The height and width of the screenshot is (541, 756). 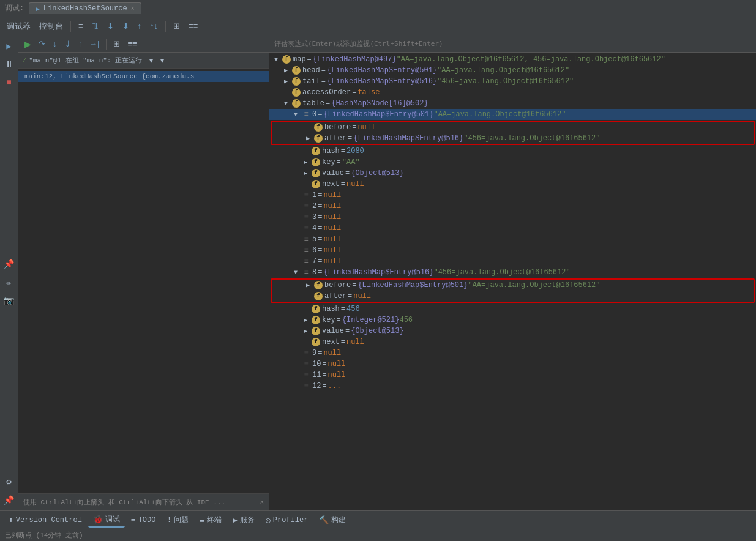 I want to click on thread-dropdown-btn: ▾, so click(x=162, y=61).